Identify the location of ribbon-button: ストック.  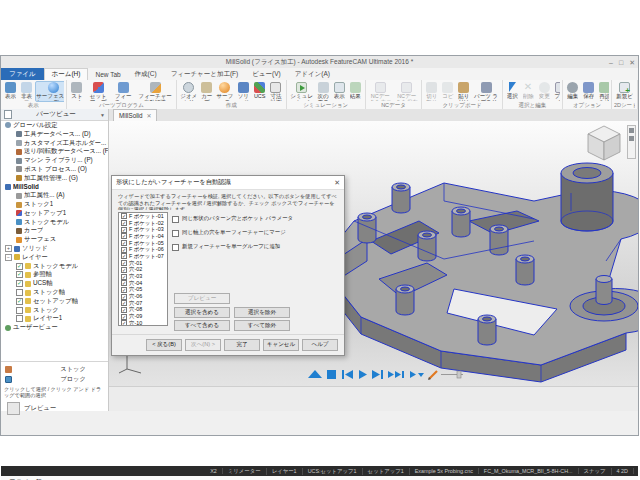
(78, 92).